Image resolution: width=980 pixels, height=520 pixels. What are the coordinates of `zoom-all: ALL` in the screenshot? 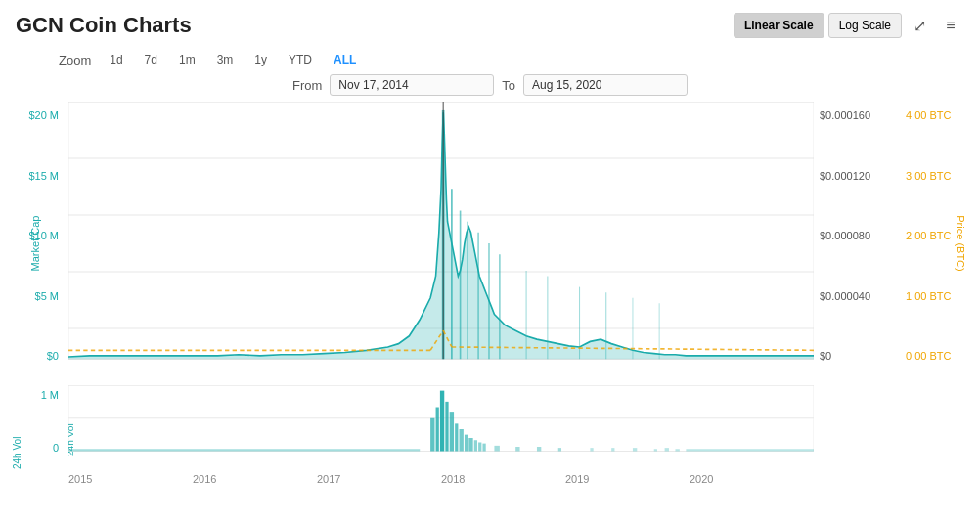 It's located at (344, 60).